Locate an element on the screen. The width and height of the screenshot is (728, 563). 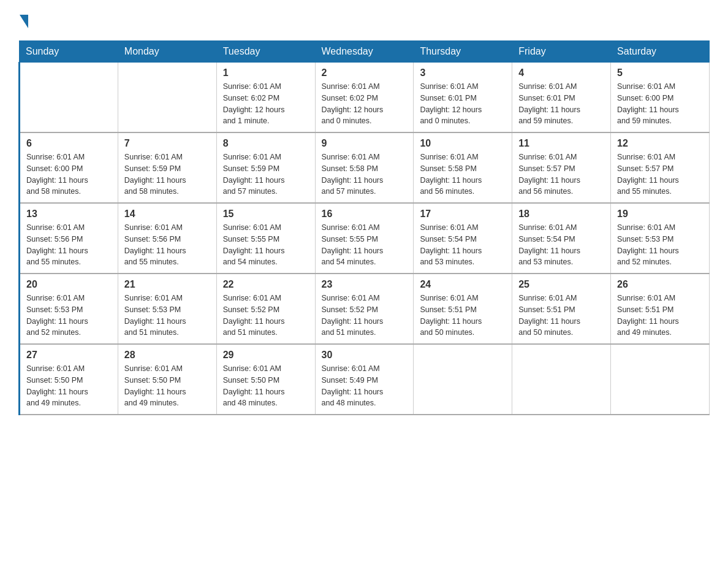
weekday-header-sunday: Sunday is located at coordinates (69, 52).